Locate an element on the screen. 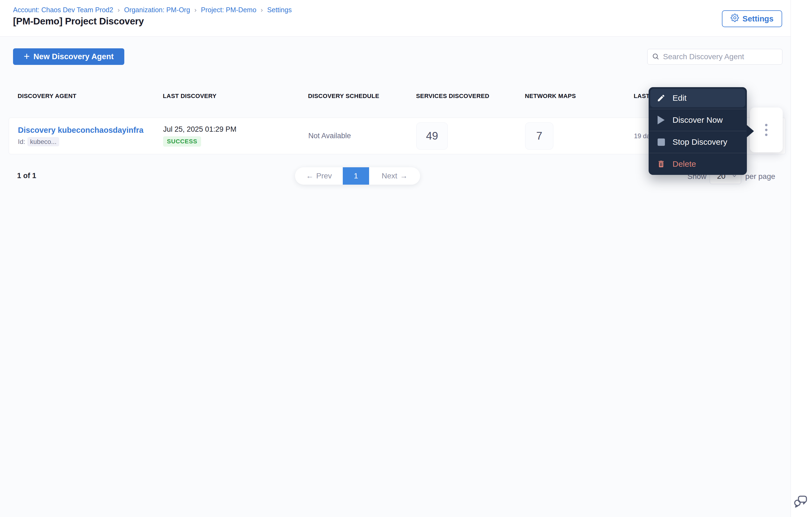  context-menu-caret is located at coordinates (750, 131).